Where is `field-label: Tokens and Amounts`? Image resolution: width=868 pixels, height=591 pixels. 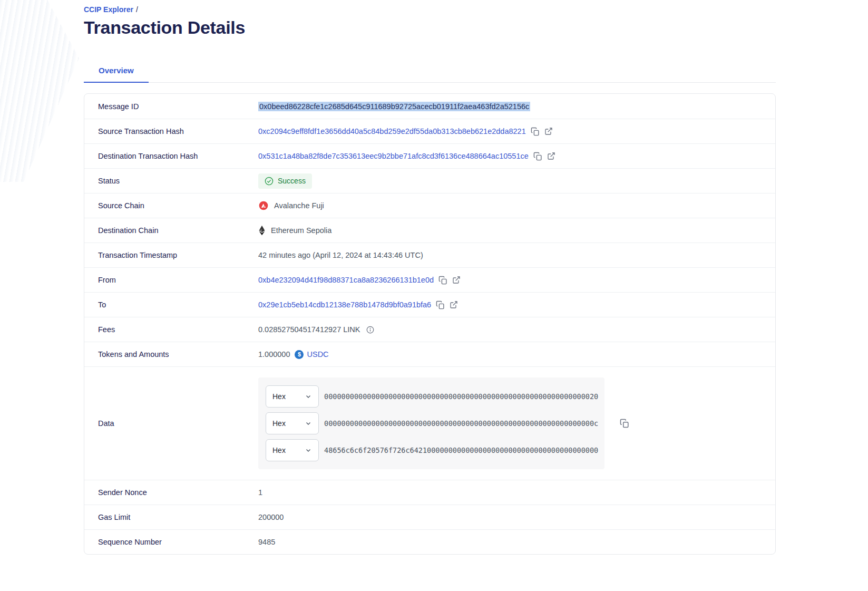 field-label: Tokens and Amounts is located at coordinates (178, 354).